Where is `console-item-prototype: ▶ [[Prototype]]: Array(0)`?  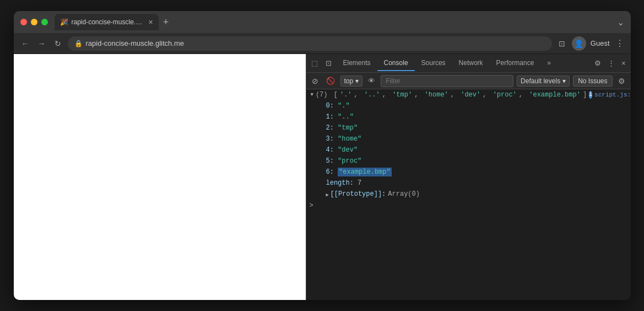
console-item-prototype: ▶ [[Prototype]]: Array(0) is located at coordinates (473, 194).